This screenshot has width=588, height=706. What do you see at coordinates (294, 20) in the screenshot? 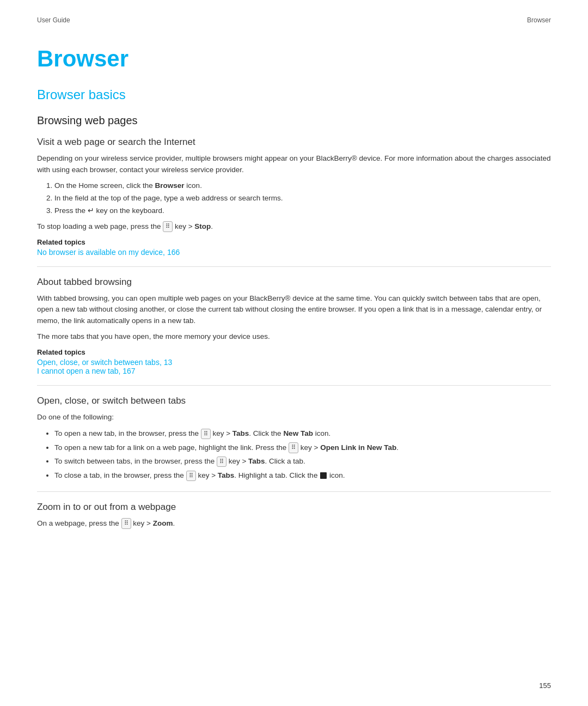
I see `page-header: User Guide Browser` at bounding box center [294, 20].